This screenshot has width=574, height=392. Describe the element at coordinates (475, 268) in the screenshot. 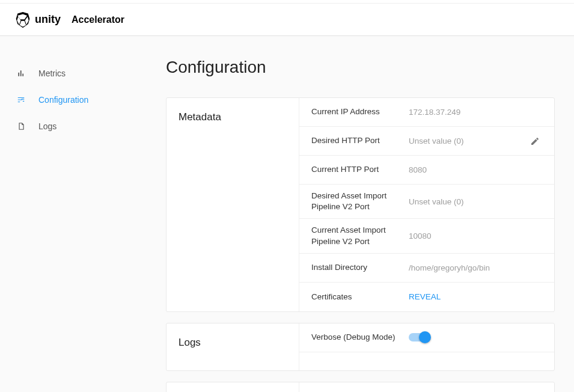

I see `row-value: /home/gregoryh/go/bin` at that location.